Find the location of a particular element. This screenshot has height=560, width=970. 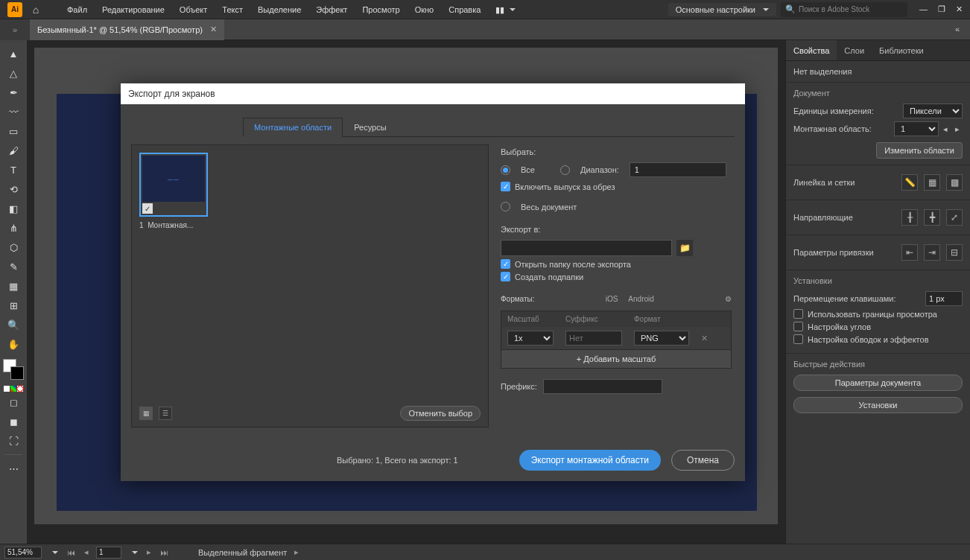

scale-select: 1x is located at coordinates (530, 338).